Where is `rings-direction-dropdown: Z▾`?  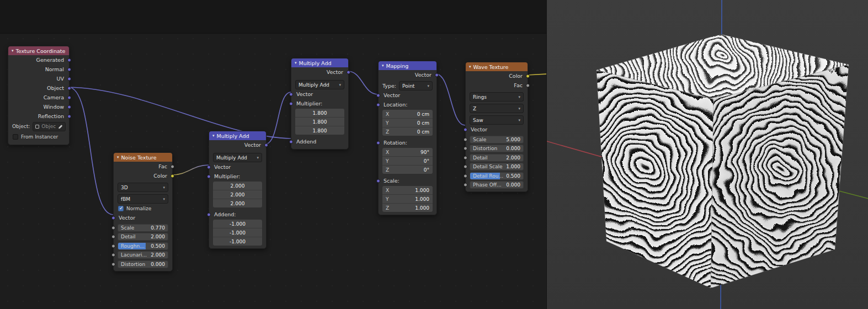 rings-direction-dropdown: Z▾ is located at coordinates (497, 108).